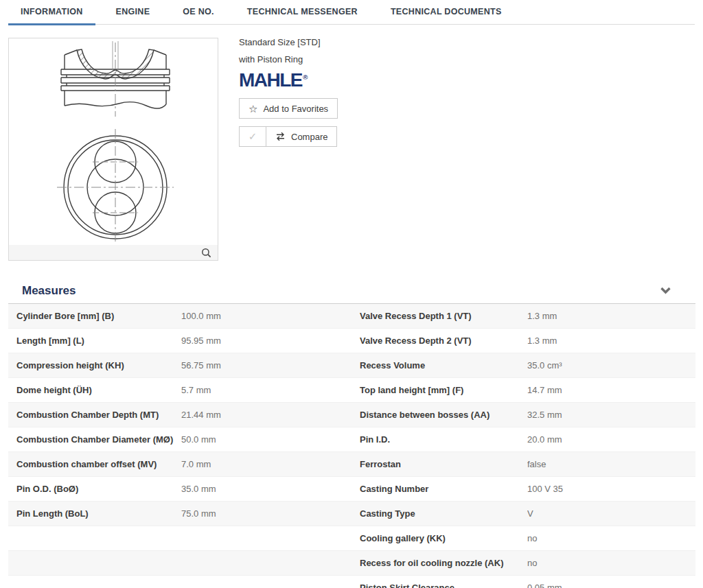 This screenshot has width=703, height=588. Describe the element at coordinates (206, 252) in the screenshot. I see `magnifier-icon` at that location.